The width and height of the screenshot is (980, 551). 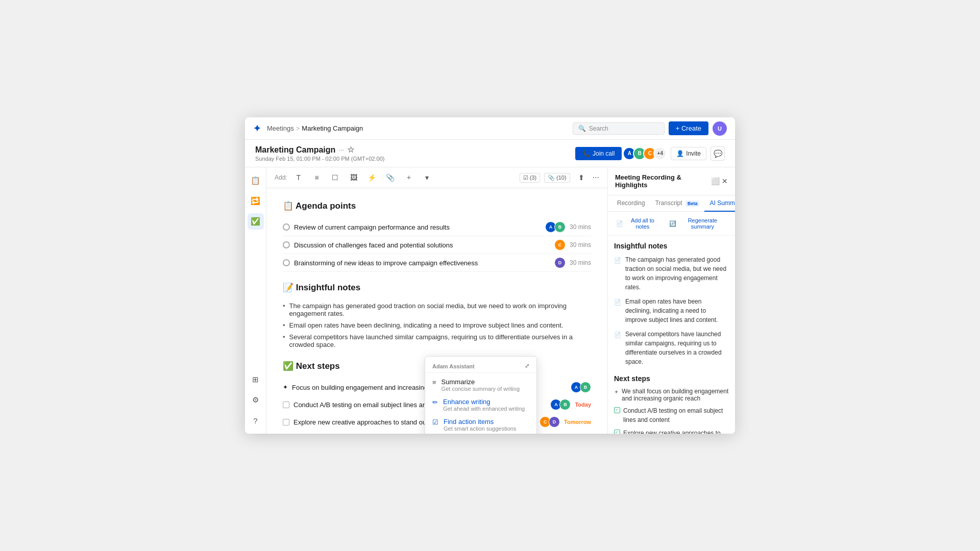 What do you see at coordinates (257, 129) in the screenshot?
I see `app-logo: ✦` at bounding box center [257, 129].